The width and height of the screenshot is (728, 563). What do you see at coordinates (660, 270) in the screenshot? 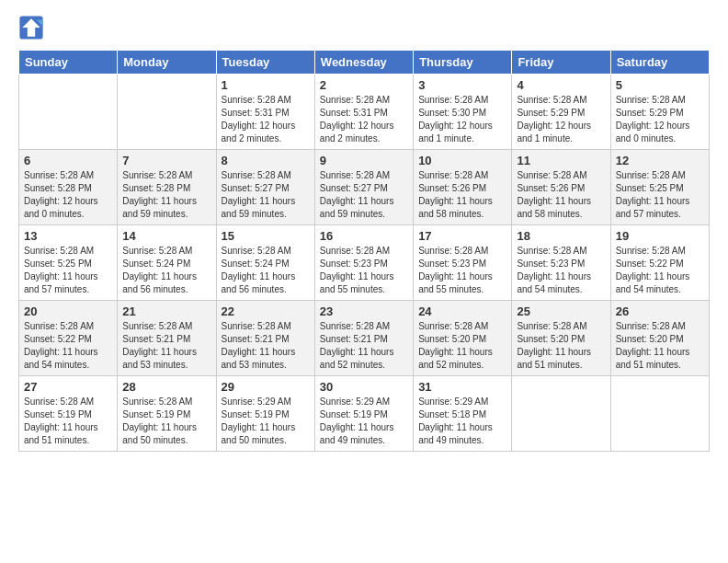
I see `cell-content: Sunrise: 5:28 AMSunset: 5:22 PMDaylight:…` at bounding box center [660, 270].